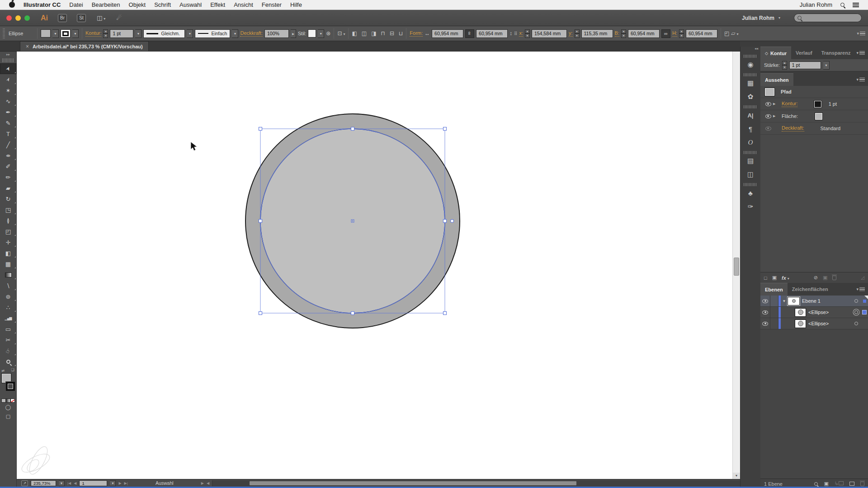  I want to click on last-artboard-icon: ▶|, so click(126, 483).